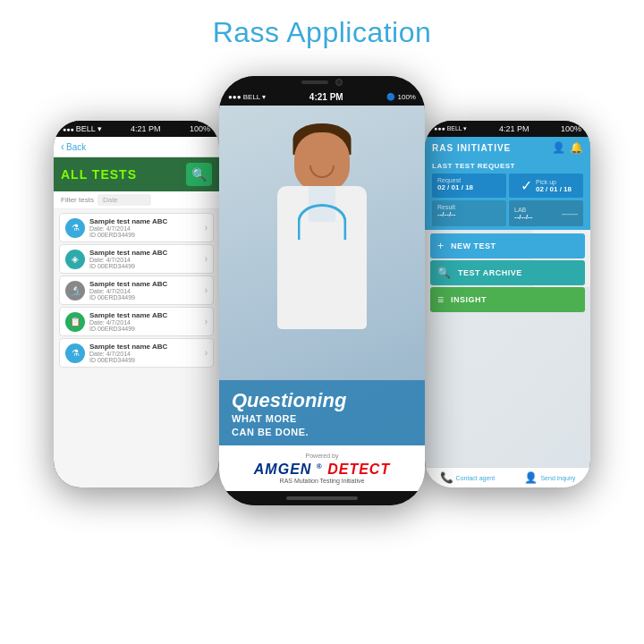 This screenshot has width=644, height=644. What do you see at coordinates (546, 213) in the screenshot?
I see `lab-cell: LAB --/--/-- —` at bounding box center [546, 213].